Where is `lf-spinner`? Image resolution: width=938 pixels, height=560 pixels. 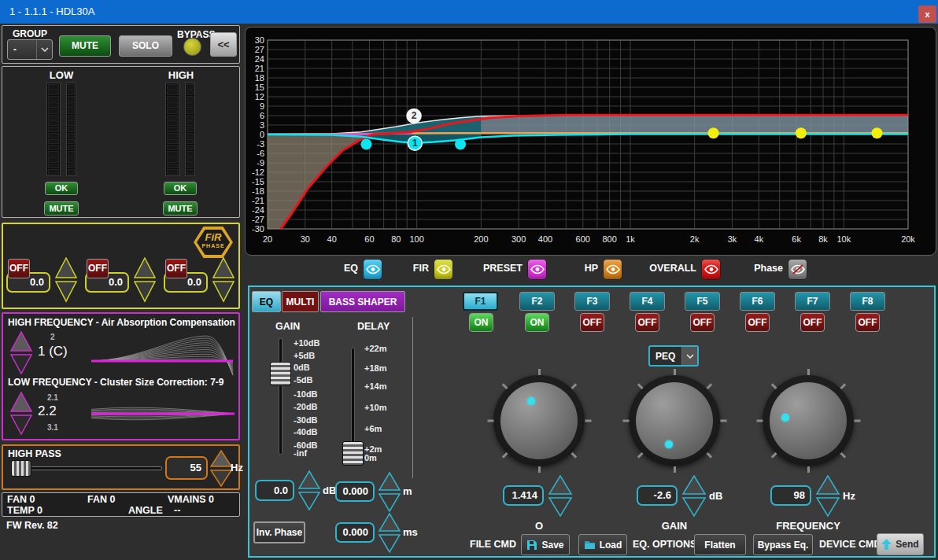 lf-spinner is located at coordinates (21, 414).